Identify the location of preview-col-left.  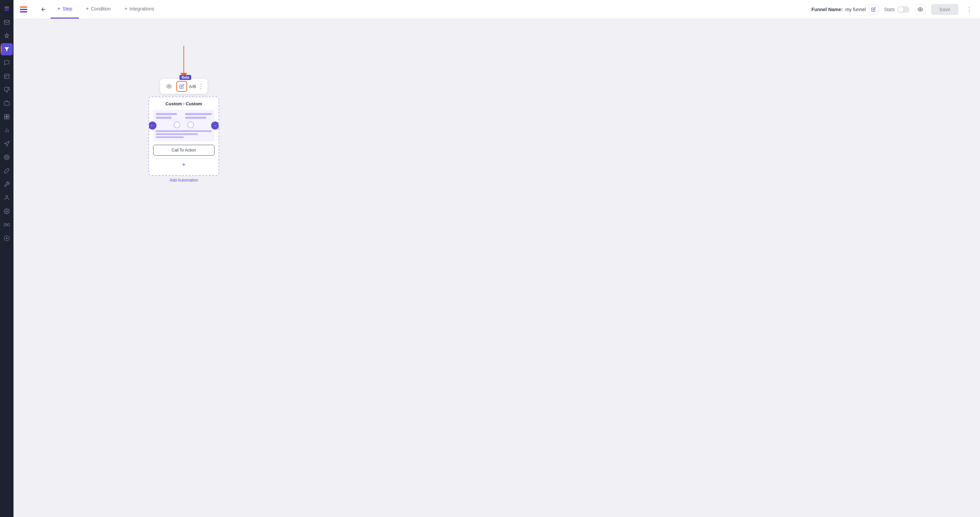
(169, 116).